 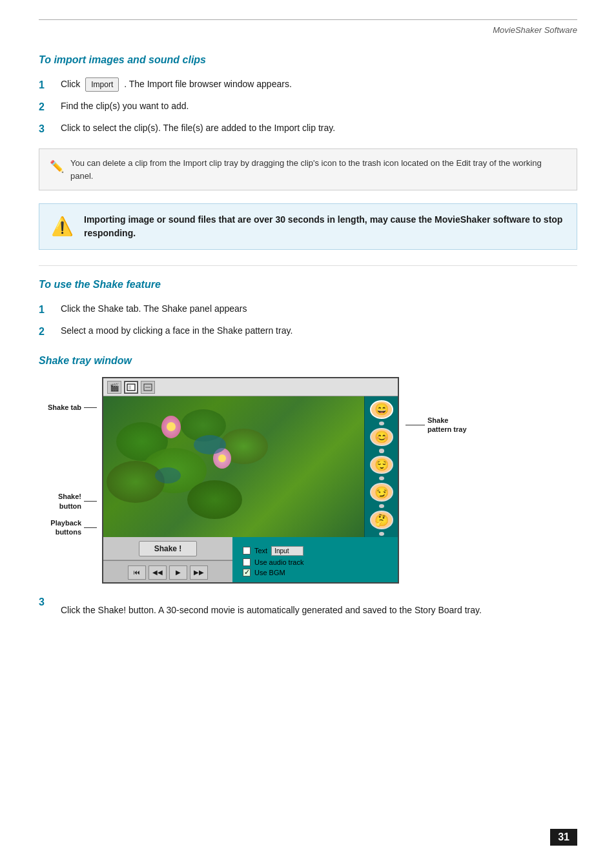 I want to click on shake-tray-image: 🎬, so click(x=251, y=480).